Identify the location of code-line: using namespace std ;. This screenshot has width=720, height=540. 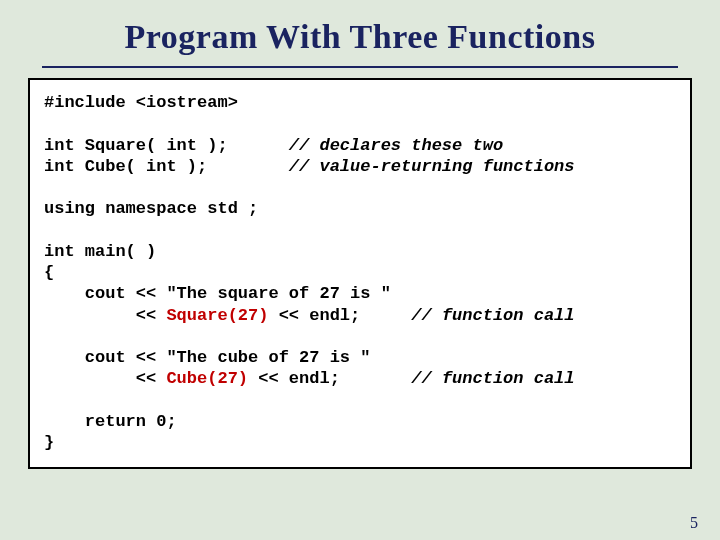
(360, 208).